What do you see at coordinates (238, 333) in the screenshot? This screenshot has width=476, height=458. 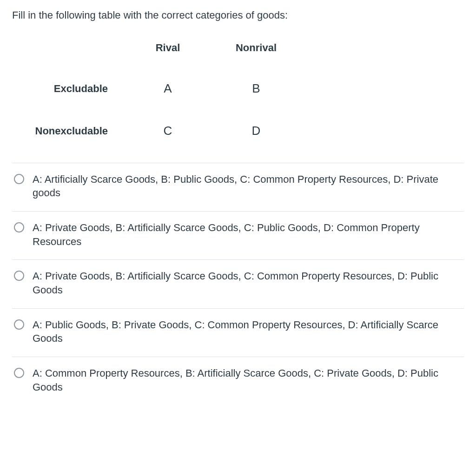 I see `answer-option: A: Public Goods, B: Private Goods, C: Co…` at bounding box center [238, 333].